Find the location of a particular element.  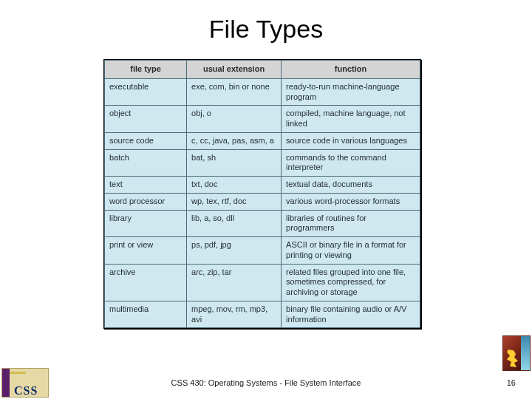

cell-type: source code is located at coordinates (146, 140).